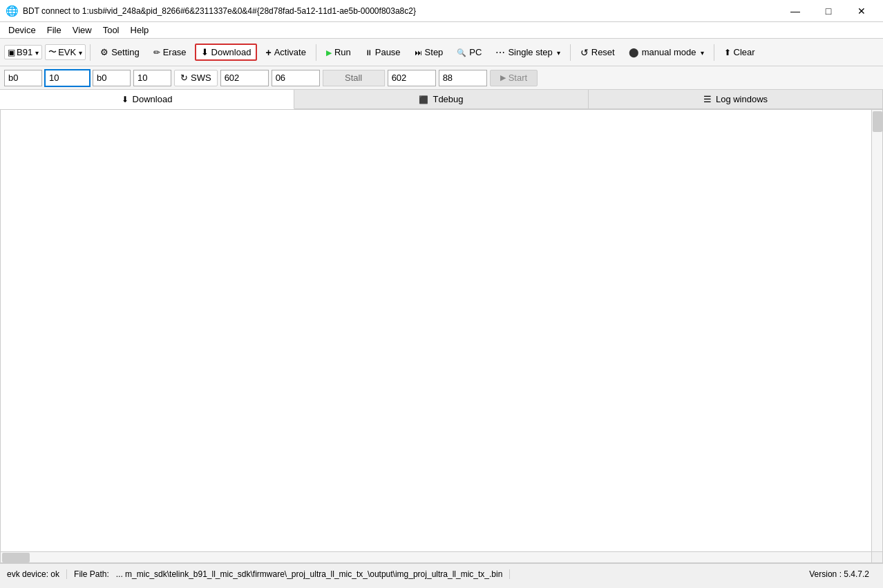 This screenshot has width=883, height=588. Describe the element at coordinates (388, 53) in the screenshot. I see `pause-label: Pause` at that location.